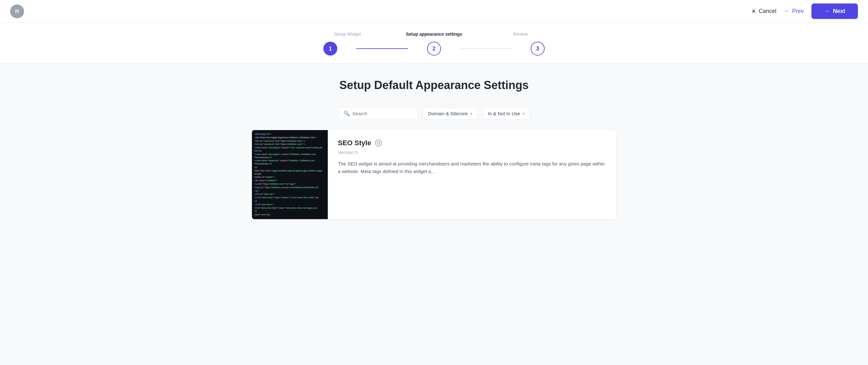 The width and height of the screenshot is (868, 365). What do you see at coordinates (354, 143) in the screenshot?
I see `card-title: SEO Style` at bounding box center [354, 143].